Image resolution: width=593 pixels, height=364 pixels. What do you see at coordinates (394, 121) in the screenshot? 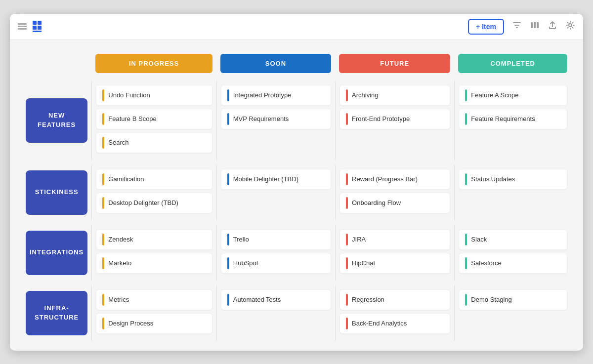
I see `cell-new_features-future: ArchivingFront-End Prototype` at bounding box center [394, 121].